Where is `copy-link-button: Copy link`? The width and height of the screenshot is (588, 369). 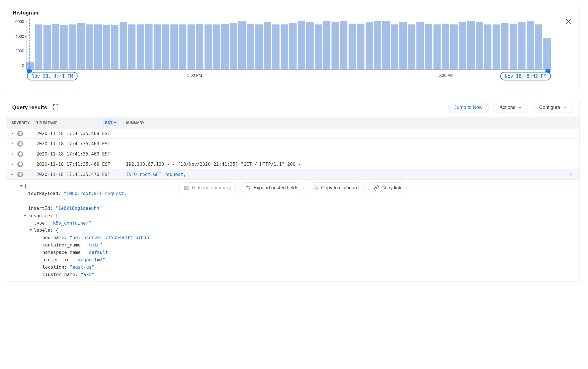 copy-link-button: Copy link is located at coordinates (387, 188).